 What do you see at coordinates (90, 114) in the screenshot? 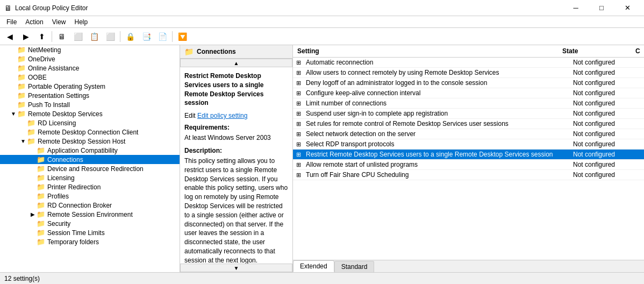
I see `tree-item-remote-desktop-services: ▼ 📁 Remote Desktop Services` at bounding box center [90, 114].